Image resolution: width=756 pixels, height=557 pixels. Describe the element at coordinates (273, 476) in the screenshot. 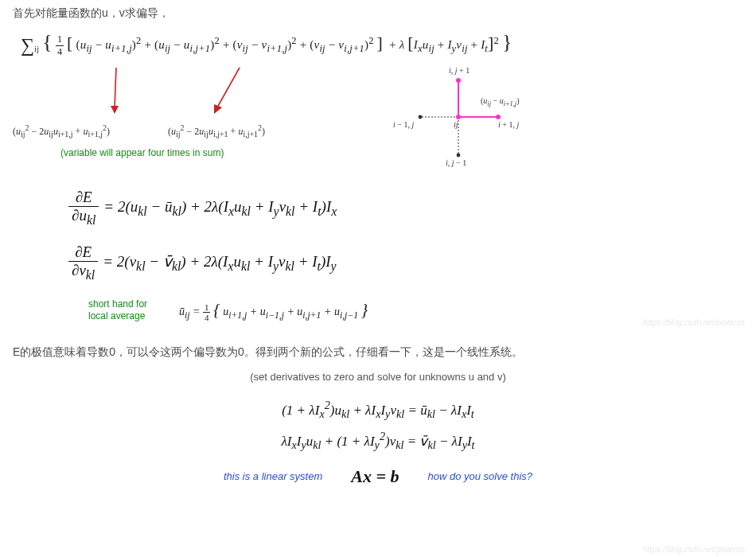

I see `linear-system-note: this is a linear system` at that location.